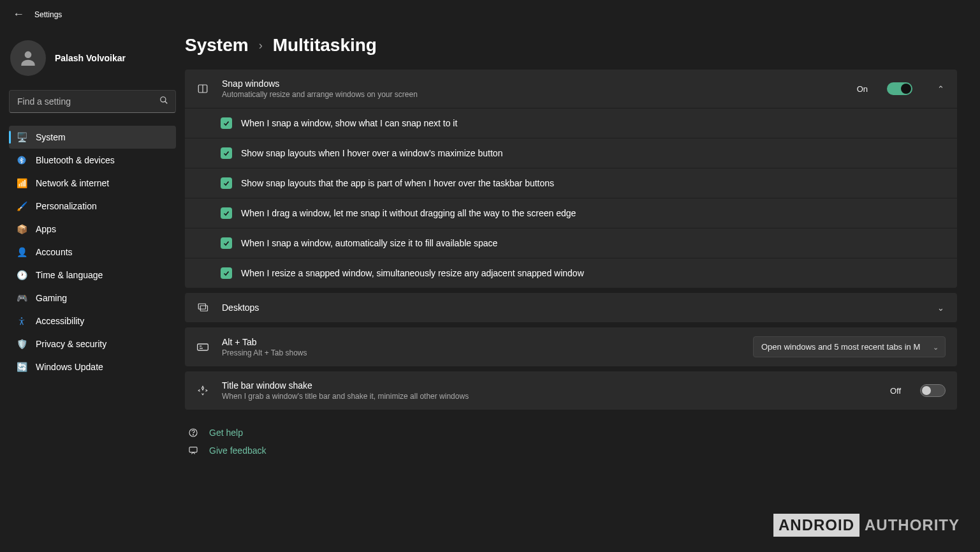 The width and height of the screenshot is (980, 552). I want to click on alttab-subtitle: Pressing Alt + Tab shows, so click(481, 353).